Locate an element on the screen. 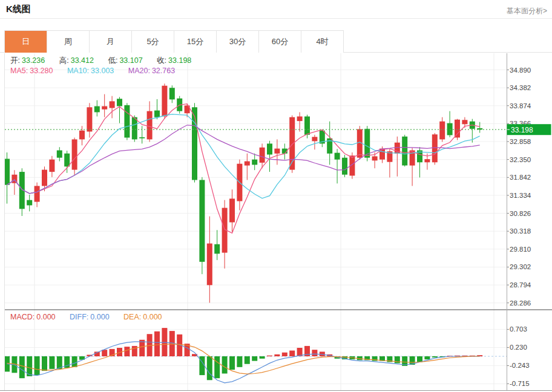  tab-月: 月 is located at coordinates (111, 42).